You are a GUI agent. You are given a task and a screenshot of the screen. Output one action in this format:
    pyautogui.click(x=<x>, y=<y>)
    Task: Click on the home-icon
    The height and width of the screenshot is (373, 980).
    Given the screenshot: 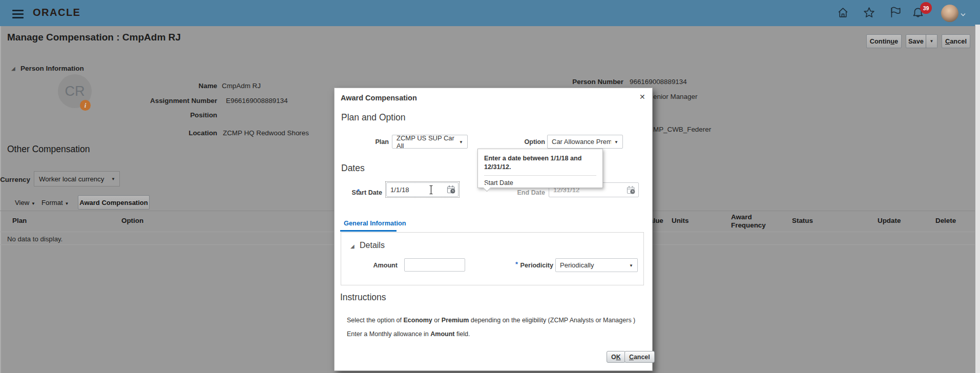 What is the action you would take?
    pyautogui.click(x=843, y=12)
    